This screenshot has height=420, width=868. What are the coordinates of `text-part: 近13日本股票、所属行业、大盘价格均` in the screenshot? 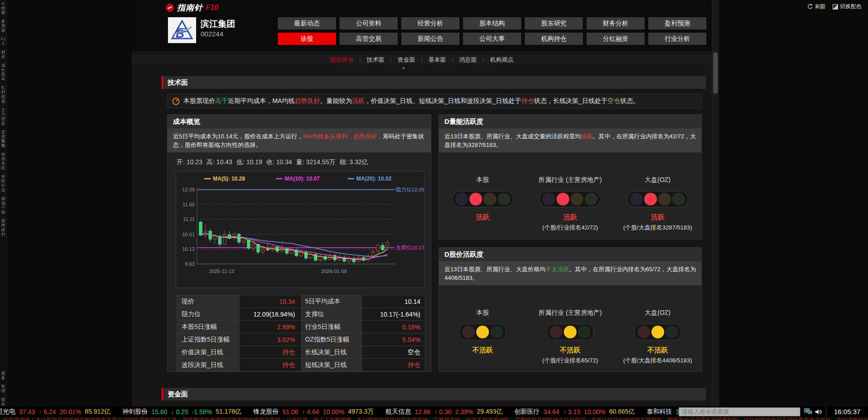 It's located at (495, 269).